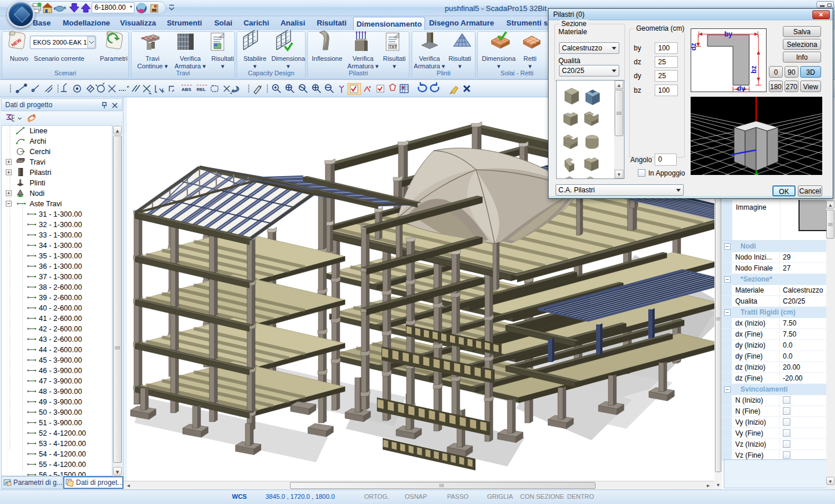  What do you see at coordinates (60, 412) in the screenshot?
I see `svg-text: 50 - 3-900.00` at bounding box center [60, 412].